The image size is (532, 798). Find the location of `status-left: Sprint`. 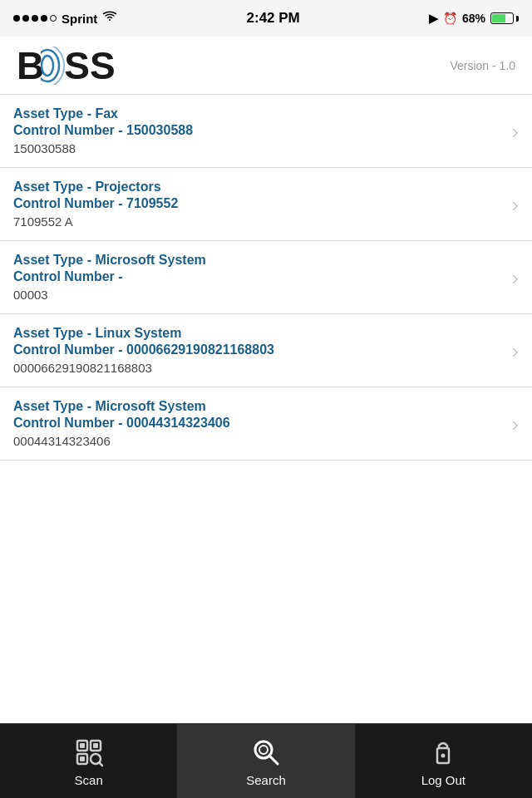

status-left: Sprint is located at coordinates (65, 18).